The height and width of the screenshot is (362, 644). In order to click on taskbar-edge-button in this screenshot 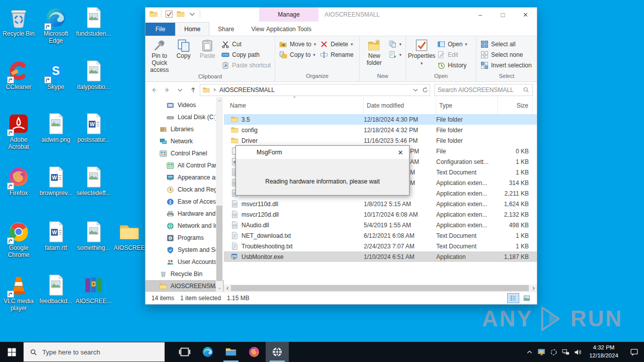, I will do `click(208, 352)`.